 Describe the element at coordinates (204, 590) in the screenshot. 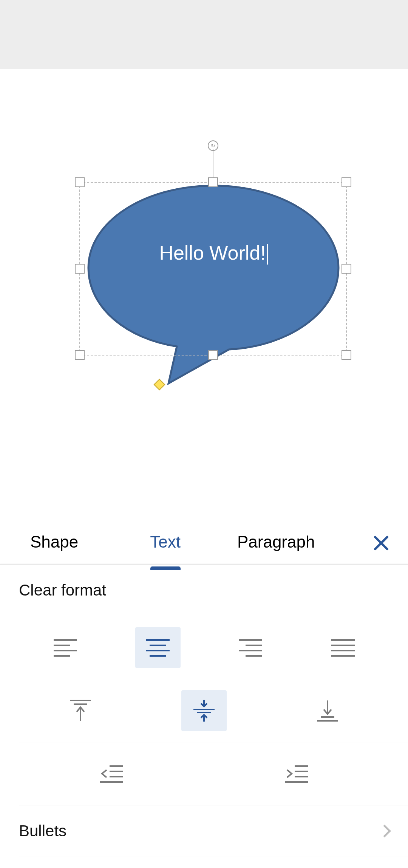

I see `clear-format-label: Clear format` at that location.